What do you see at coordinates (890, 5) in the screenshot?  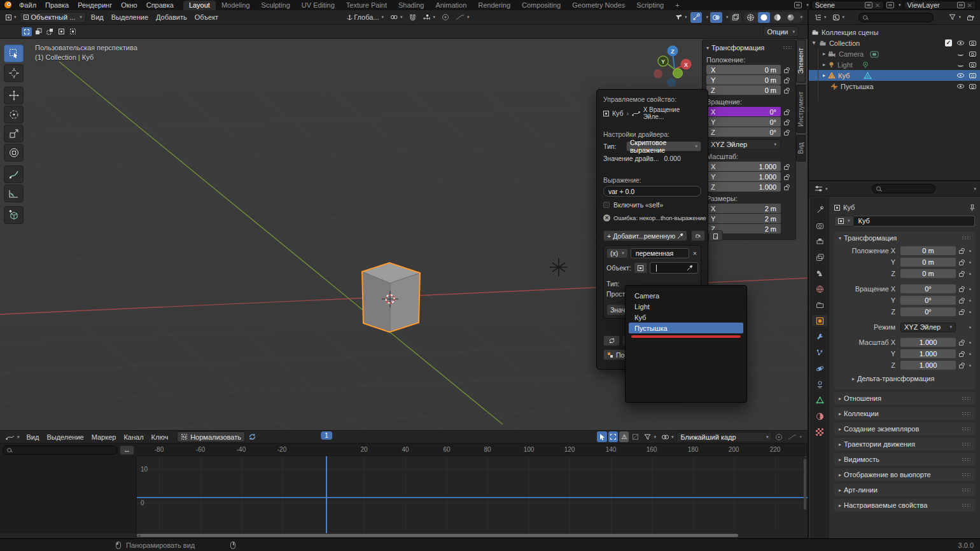 I see `viewlayer-icon` at bounding box center [890, 5].